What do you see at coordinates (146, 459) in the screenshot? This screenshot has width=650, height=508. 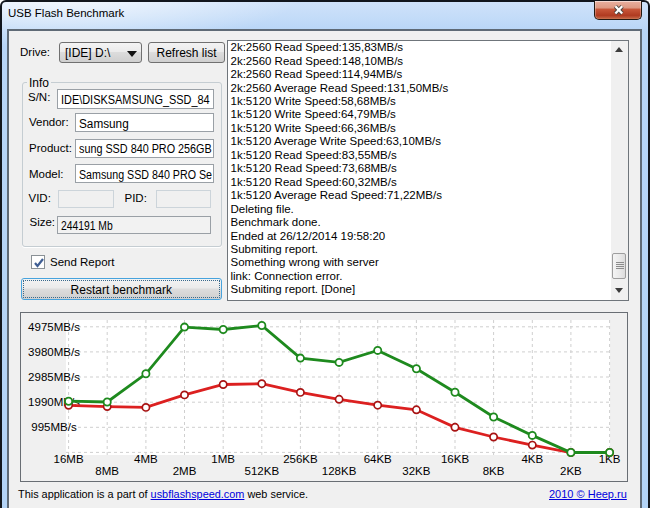 I see `svg-text: 4MB` at bounding box center [146, 459].